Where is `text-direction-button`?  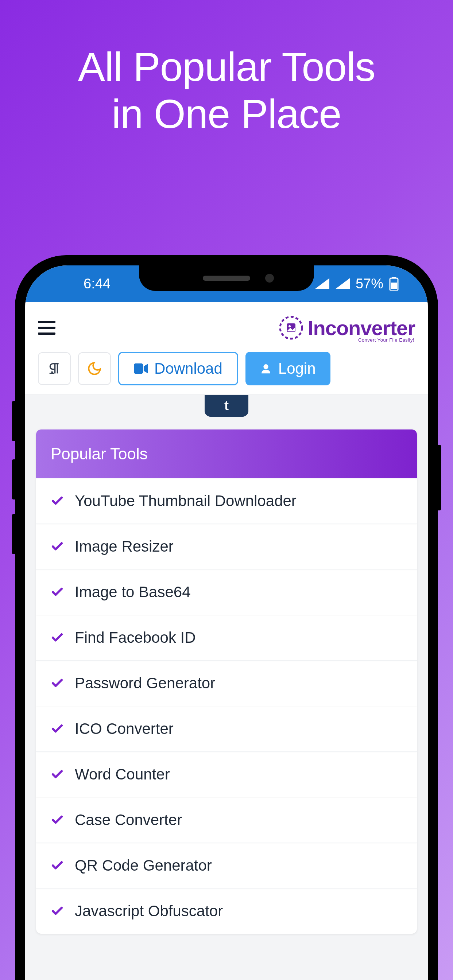 text-direction-button is located at coordinates (54, 369).